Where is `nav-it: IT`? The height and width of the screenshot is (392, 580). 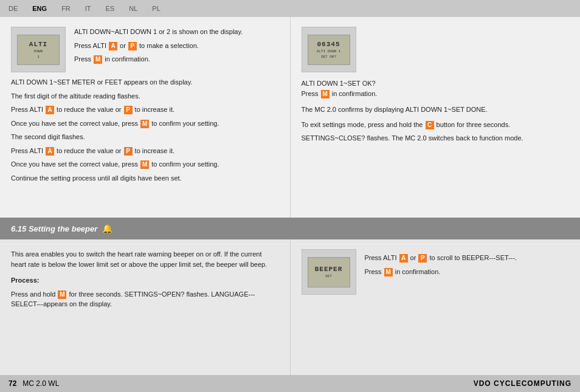
nav-it: IT is located at coordinates (88, 9).